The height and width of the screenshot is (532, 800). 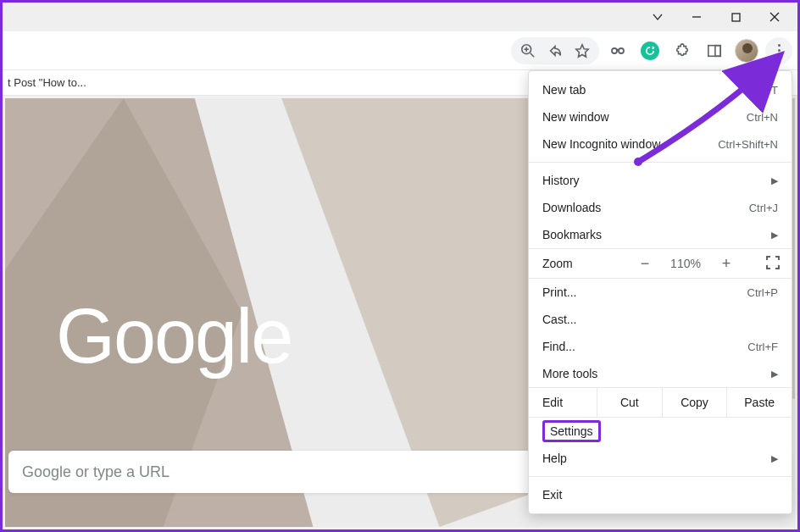 What do you see at coordinates (571, 431) in the screenshot?
I see `settings-highlight: Settings` at bounding box center [571, 431].